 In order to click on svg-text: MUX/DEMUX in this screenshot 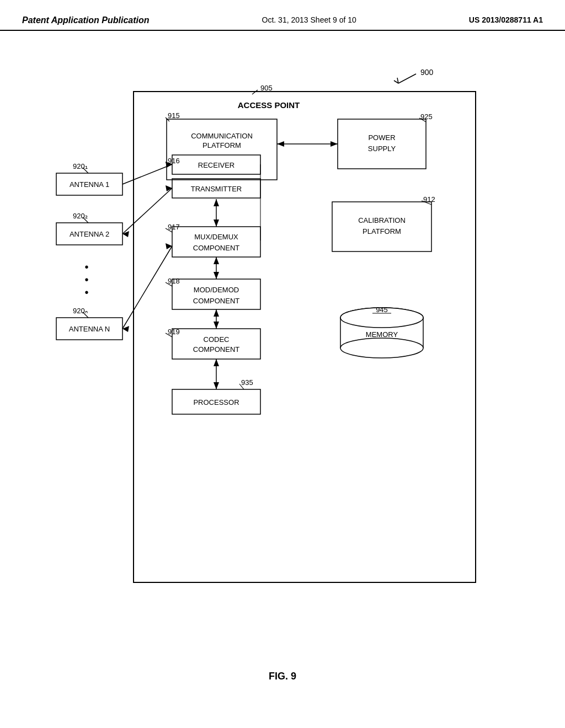, I will do `click(216, 237)`.